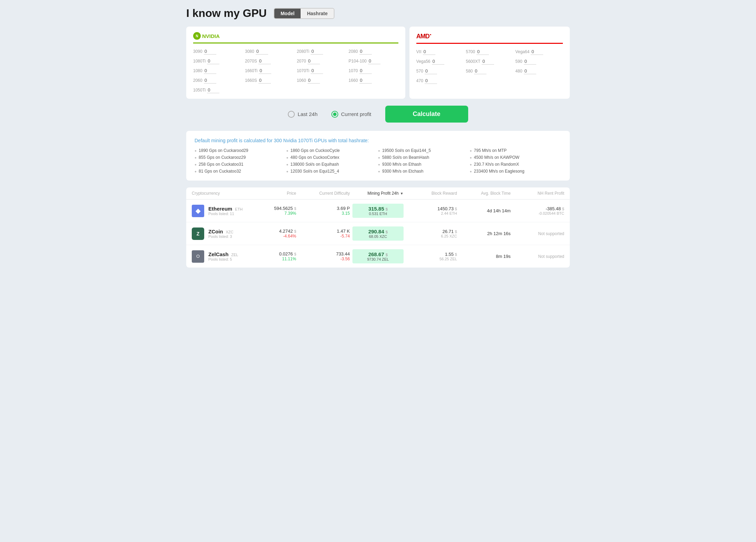 The height and width of the screenshot is (542, 756). I want to click on gpu-label: 5700, so click(471, 52).